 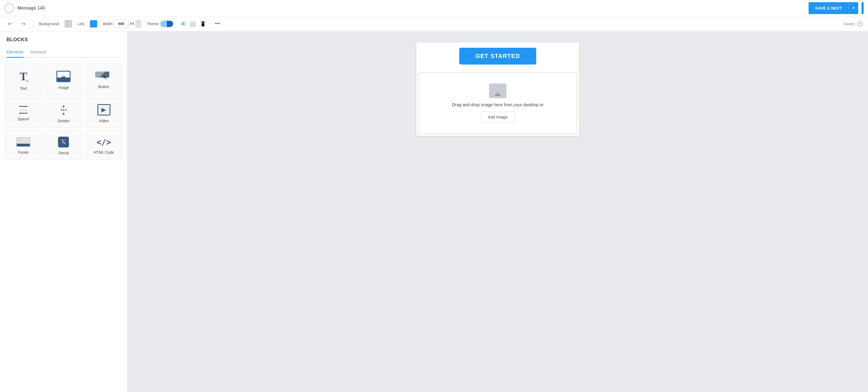 What do you see at coordinates (132, 24) in the screenshot?
I see `width-unit: PX` at bounding box center [132, 24].